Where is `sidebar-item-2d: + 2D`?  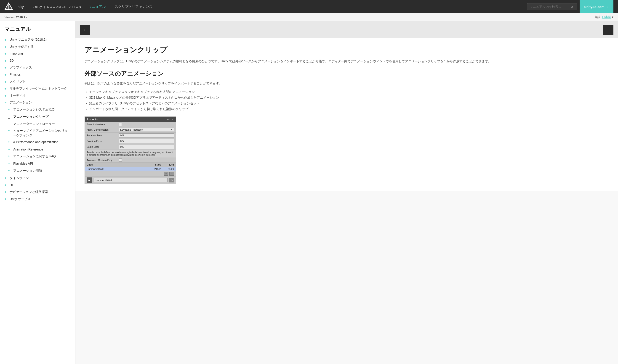 sidebar-item-2d: + 2D is located at coordinates (38, 61).